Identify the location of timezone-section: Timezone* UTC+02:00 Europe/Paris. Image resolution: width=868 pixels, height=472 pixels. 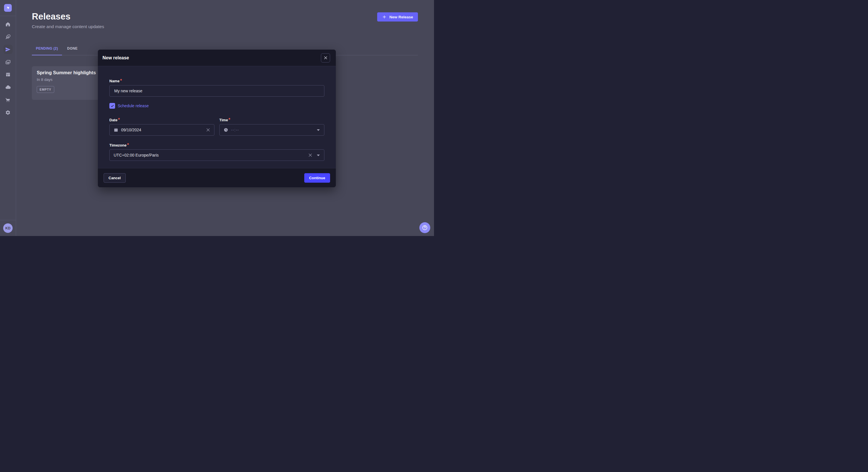
(217, 151).